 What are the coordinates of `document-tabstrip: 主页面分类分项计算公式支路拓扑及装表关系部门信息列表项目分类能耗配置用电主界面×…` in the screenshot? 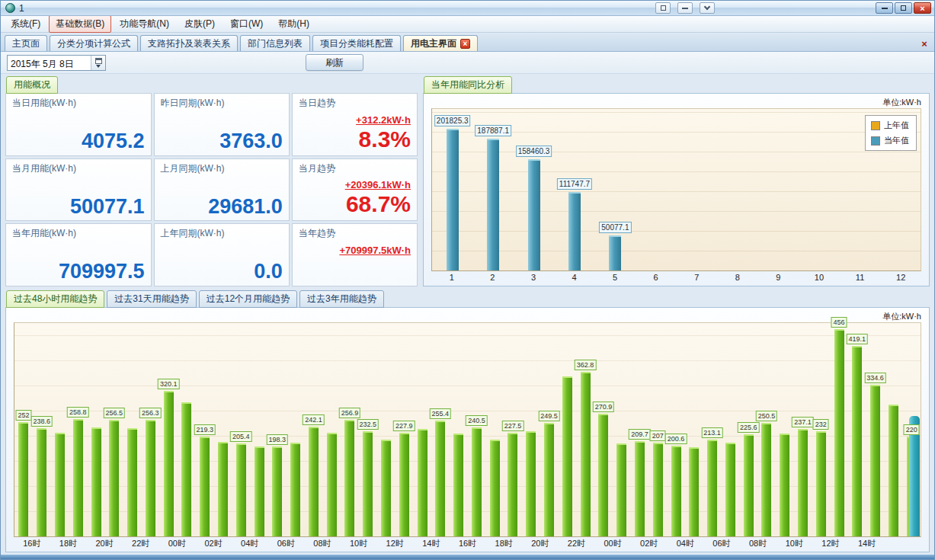 It's located at (468, 43).